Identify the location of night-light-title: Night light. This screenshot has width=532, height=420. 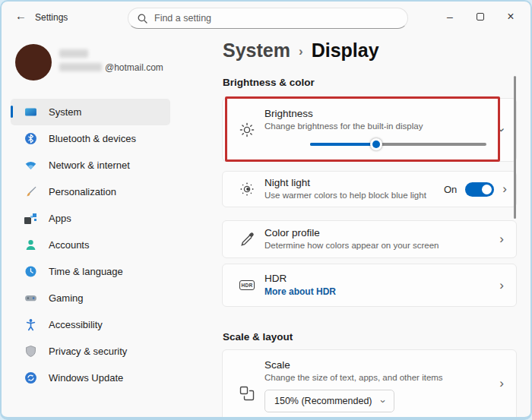
(345, 182).